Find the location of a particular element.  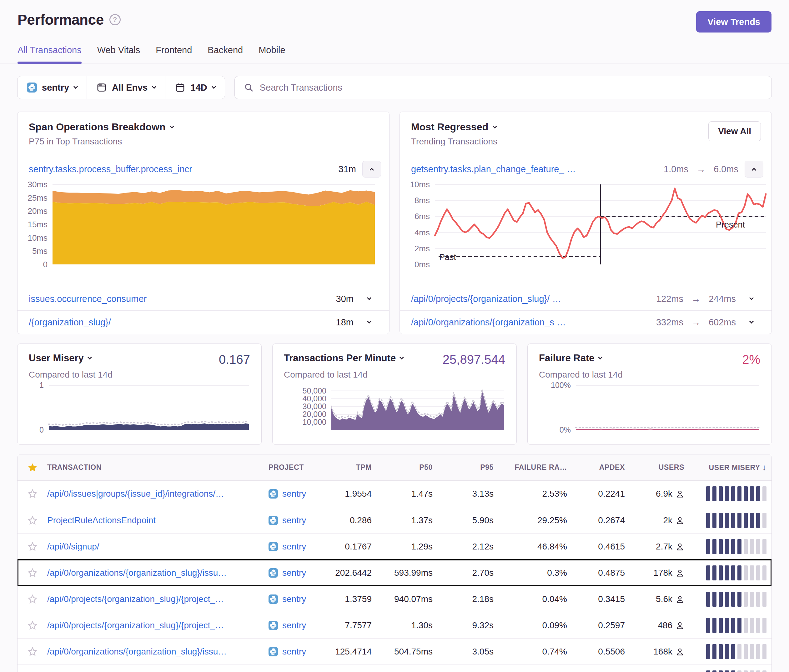

column-header-failure-rate: FAILURE RA… is located at coordinates (530, 468).